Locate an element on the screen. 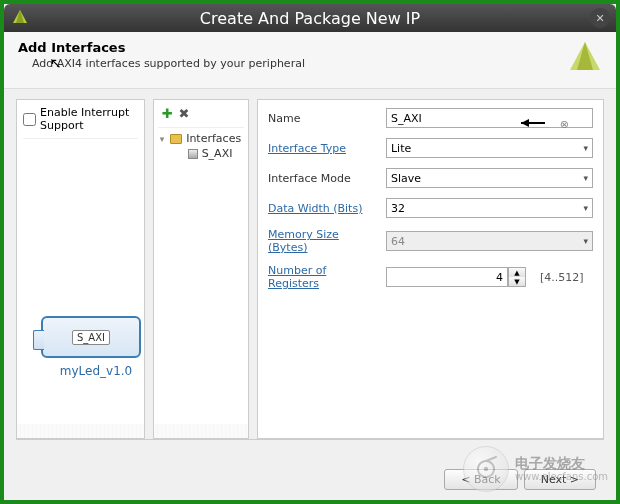 This screenshot has height=504, width=620. enable-interrupt-label: Enable Interrupt Support is located at coordinates (89, 119).